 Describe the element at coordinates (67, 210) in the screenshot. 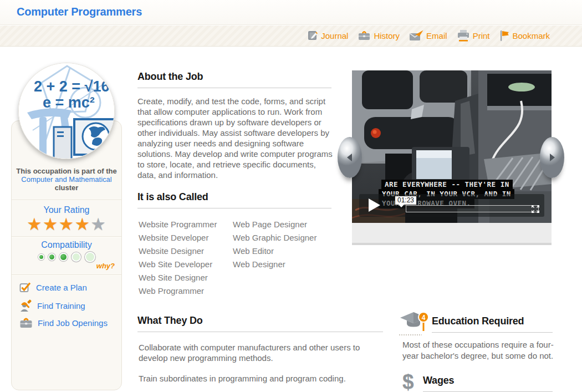

I see `rating-label: Your Rating` at that location.